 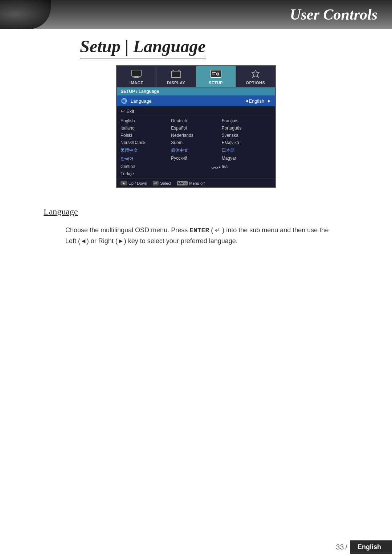 I want to click on tab-options-label: OPTIONS, so click(x=256, y=83).